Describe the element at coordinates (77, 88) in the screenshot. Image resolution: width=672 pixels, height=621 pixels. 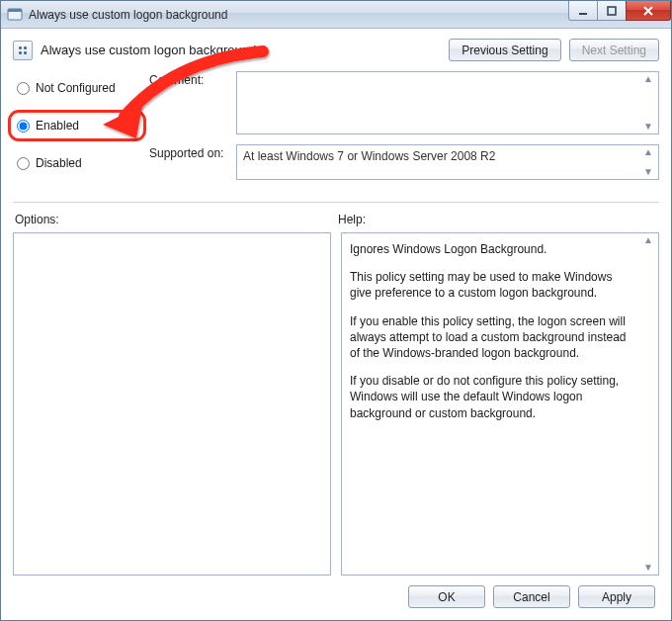
I see `radio-not-configured: Not Configured` at that location.